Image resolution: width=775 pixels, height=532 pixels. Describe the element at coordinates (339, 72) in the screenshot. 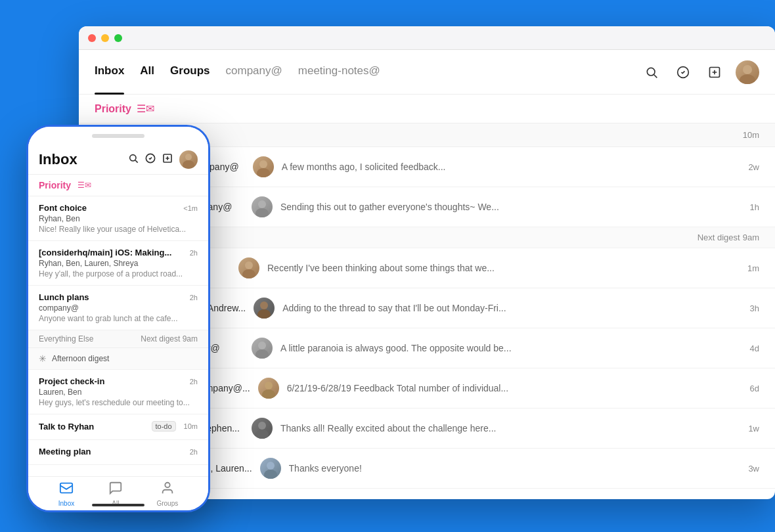

I see `tab-meeting-notes: meeting-notes@` at that location.